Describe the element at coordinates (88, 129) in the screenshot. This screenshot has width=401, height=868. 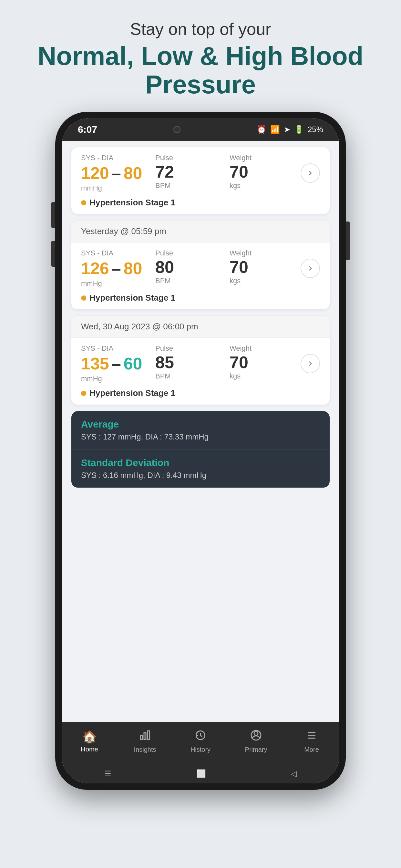
I see `status-time: 6:07` at that location.